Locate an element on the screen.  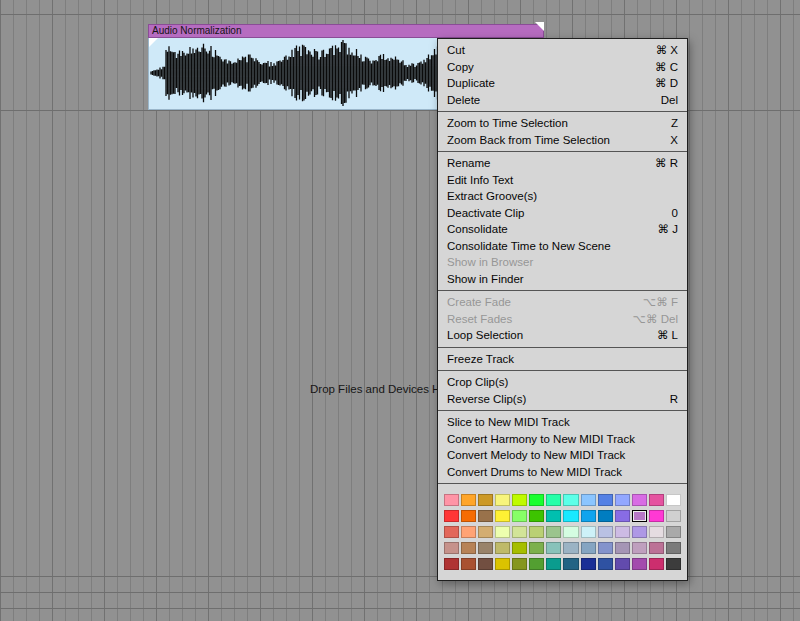
menu-item-reset-fades: Reset Fades⌥⌘ Del is located at coordinates (562, 320).